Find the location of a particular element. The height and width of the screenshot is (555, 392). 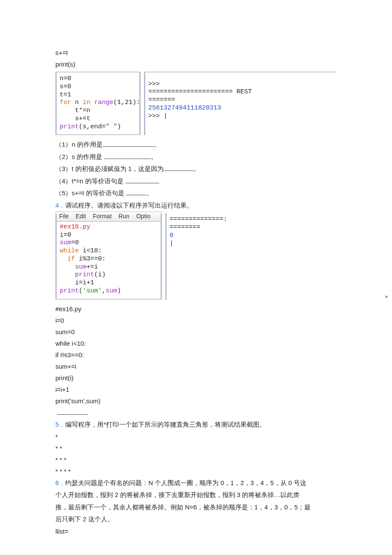

menu-edit: Edit is located at coordinates (81, 217).